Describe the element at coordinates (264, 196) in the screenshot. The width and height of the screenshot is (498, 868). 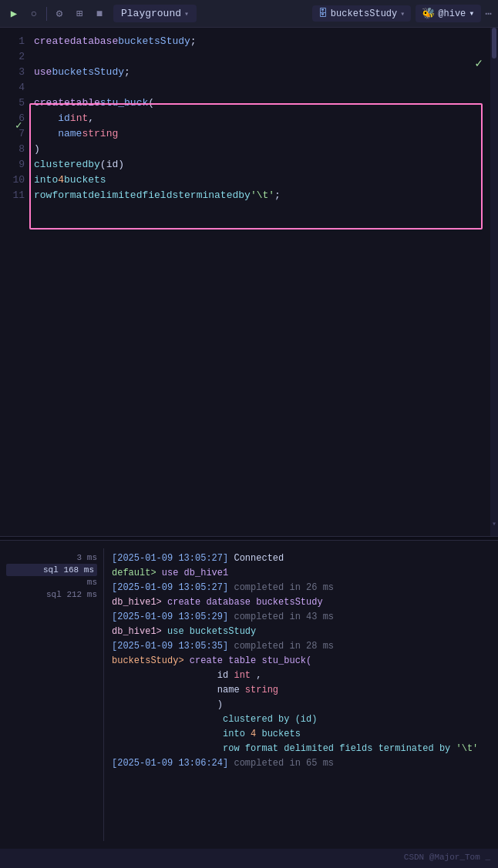
I see `code-line-11: row format delimited fields terminated b…` at that location.